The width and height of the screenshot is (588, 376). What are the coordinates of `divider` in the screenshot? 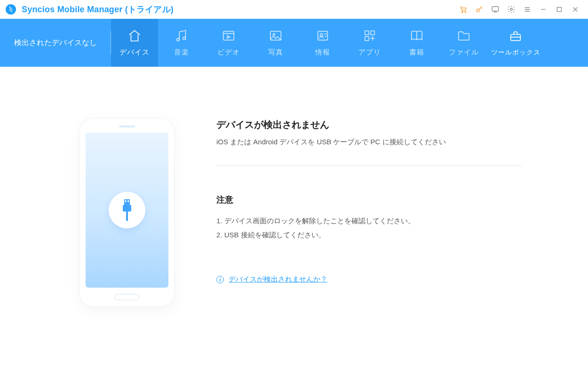 It's located at (369, 165).